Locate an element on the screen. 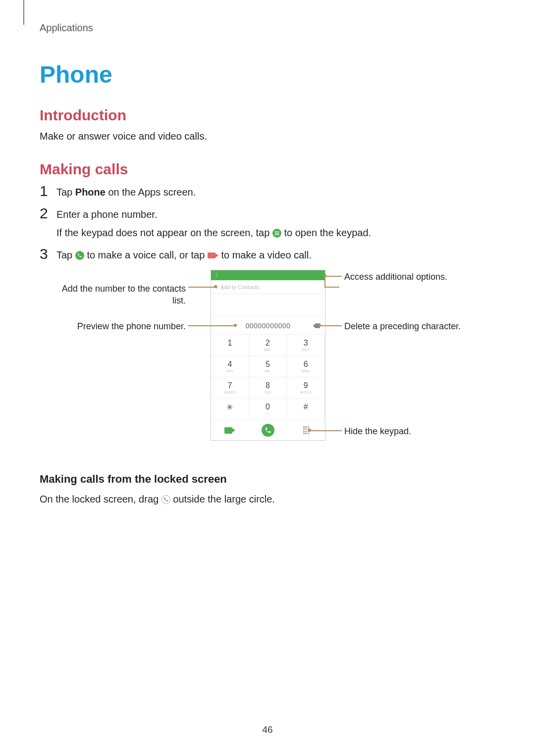 The width and height of the screenshot is (535, 756). margin-rule is located at coordinates (24, 12).